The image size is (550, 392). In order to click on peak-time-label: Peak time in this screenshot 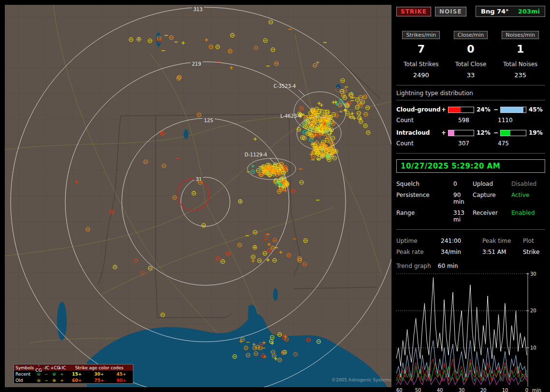, I will do `click(503, 241)`.